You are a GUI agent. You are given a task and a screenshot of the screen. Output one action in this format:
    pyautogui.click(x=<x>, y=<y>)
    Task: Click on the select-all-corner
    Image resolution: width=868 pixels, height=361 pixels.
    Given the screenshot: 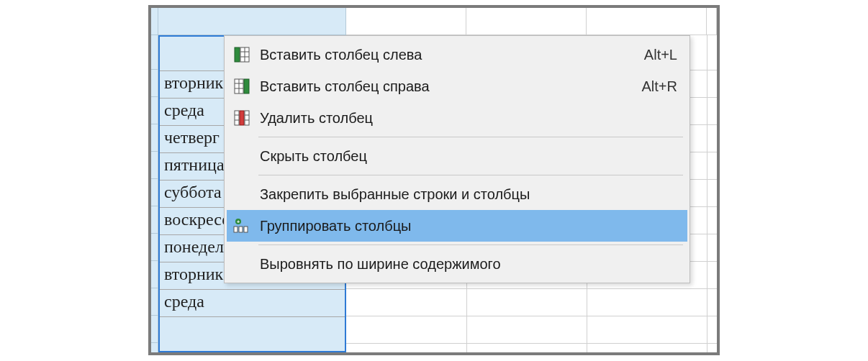 What is the action you would take?
    pyautogui.click(x=155, y=22)
    